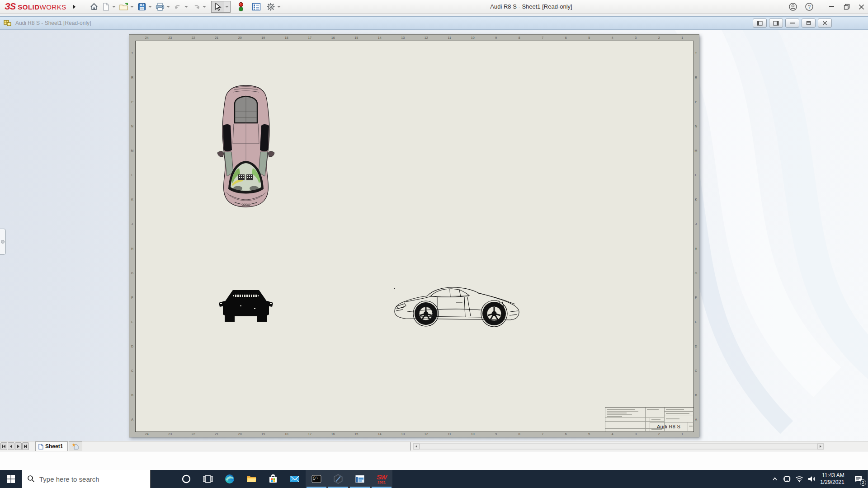 This screenshot has height=488, width=868. Describe the element at coordinates (360, 479) in the screenshot. I see `taskbar-blue-window-app-button` at that location.